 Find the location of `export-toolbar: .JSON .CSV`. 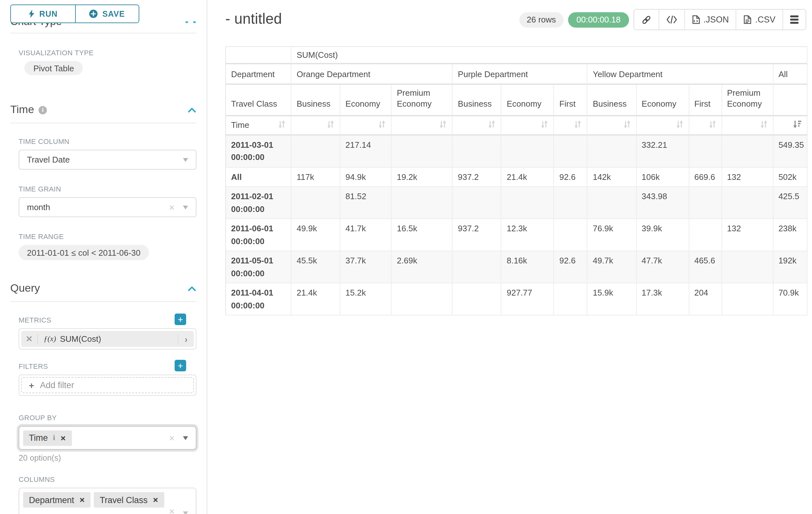

export-toolbar: .JSON .CSV is located at coordinates (720, 20).